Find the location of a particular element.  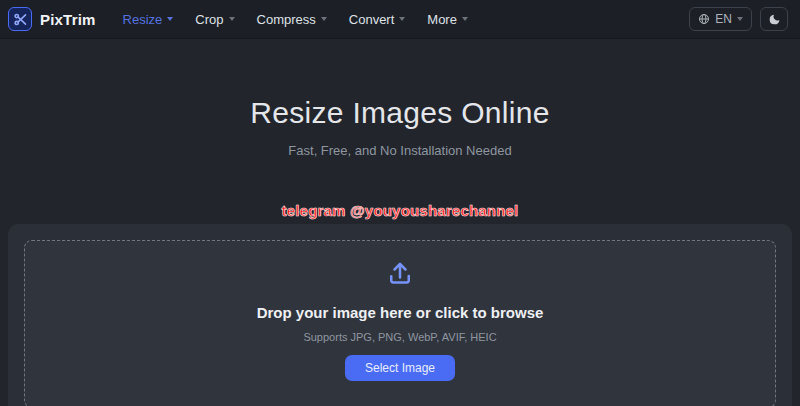

brand-name: PixTrim is located at coordinates (68, 20).